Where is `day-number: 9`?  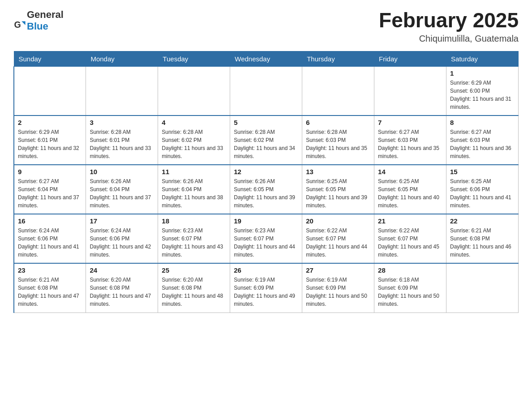
day-number: 9 is located at coordinates (50, 172).